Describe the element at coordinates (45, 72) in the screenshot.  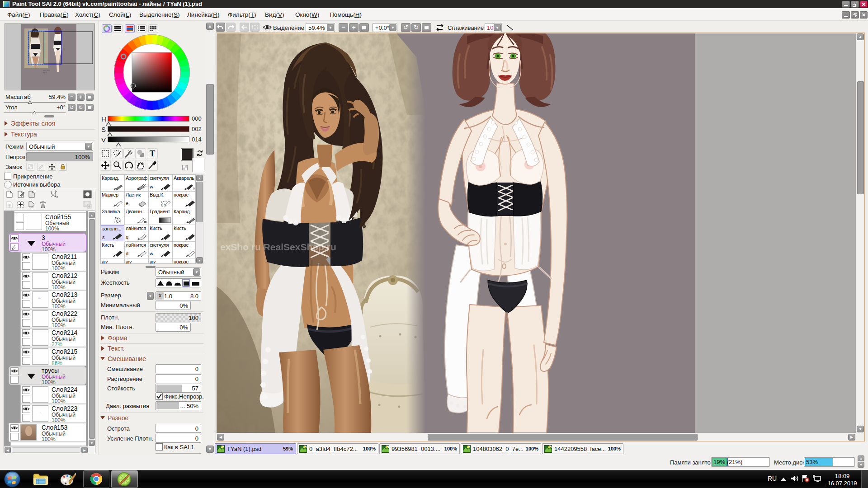
I see `svg-text: top 6` at that location.